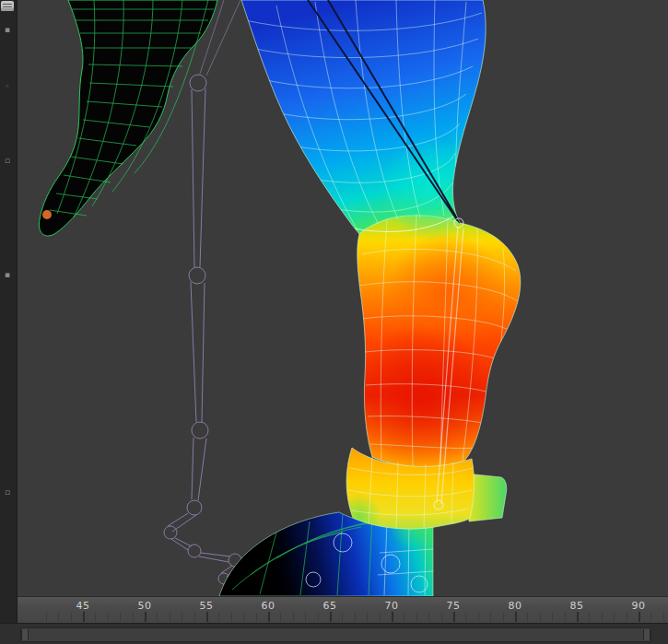  Describe the element at coordinates (7, 160) in the screenshot. I see `tool-grid-icon: ▫` at that location.